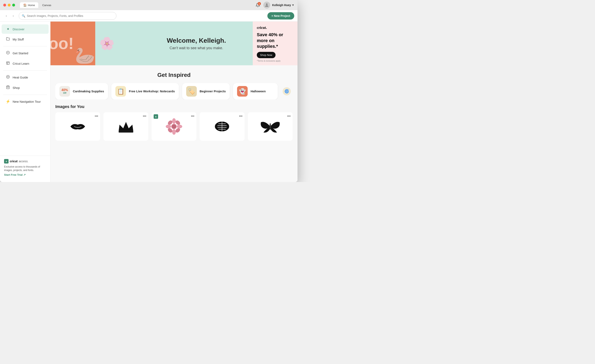 This screenshot has width=595, height=364. What do you see at coordinates (8, 29) in the screenshot?
I see `discover-icon: ✦` at bounding box center [8, 29].